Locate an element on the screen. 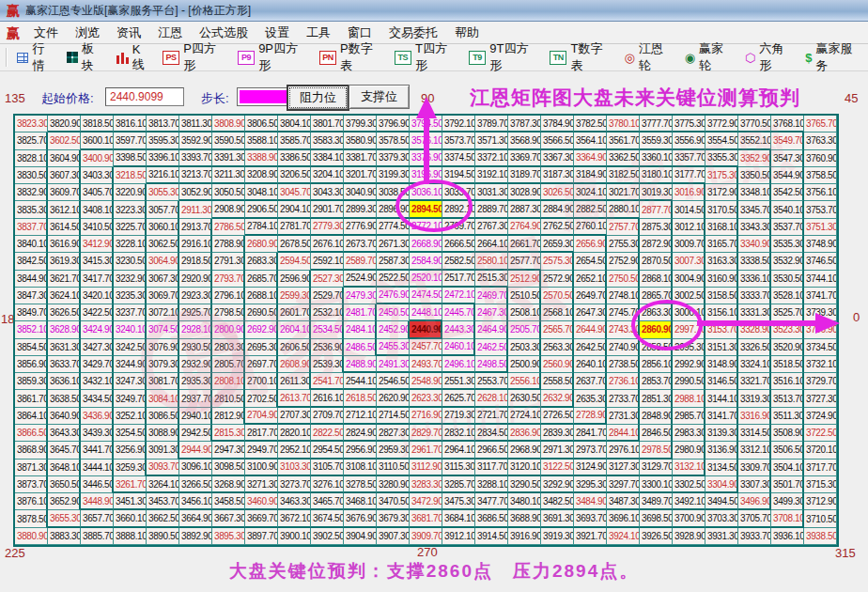  grid-cell: 3885.70 is located at coordinates (98, 537).